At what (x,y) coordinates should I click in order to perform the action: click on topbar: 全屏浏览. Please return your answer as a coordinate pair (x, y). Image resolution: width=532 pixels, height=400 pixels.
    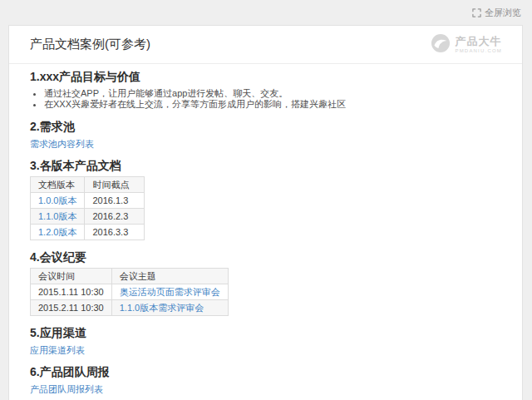
    Looking at the image, I should click on (266, 12).